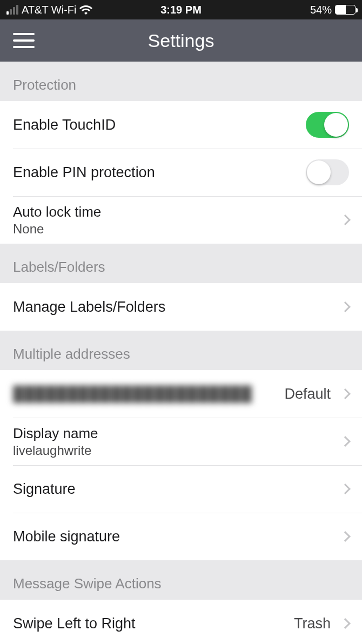  I want to click on row-display-name: Display name livelaughwrite, so click(181, 441).